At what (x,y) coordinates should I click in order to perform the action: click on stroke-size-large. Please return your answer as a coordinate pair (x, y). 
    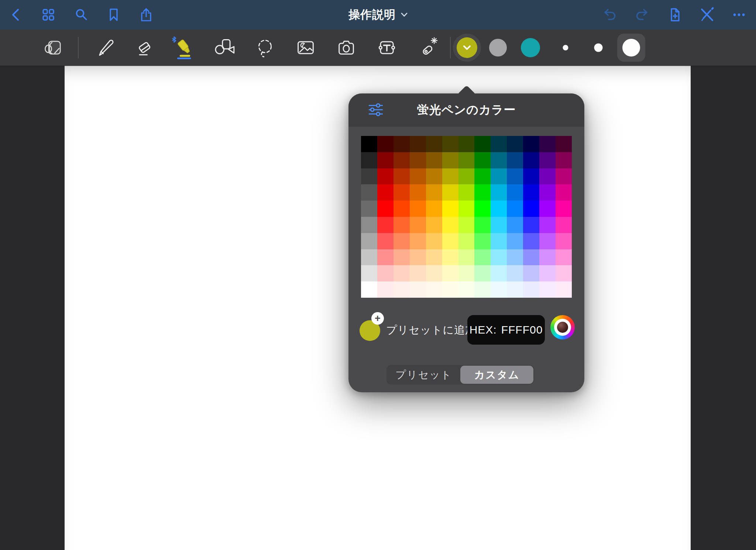
    Looking at the image, I should click on (631, 48).